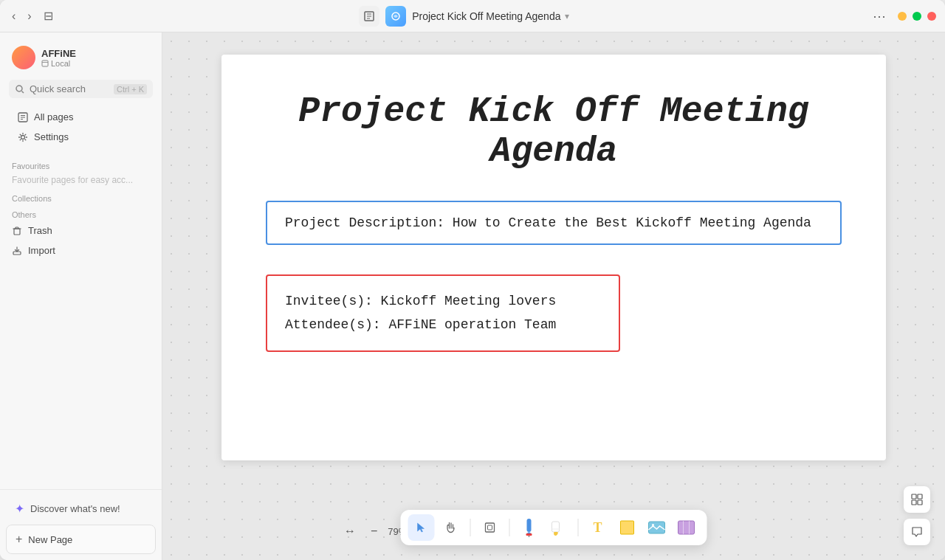  Describe the element at coordinates (917, 499) in the screenshot. I see `grid-icon` at that location.